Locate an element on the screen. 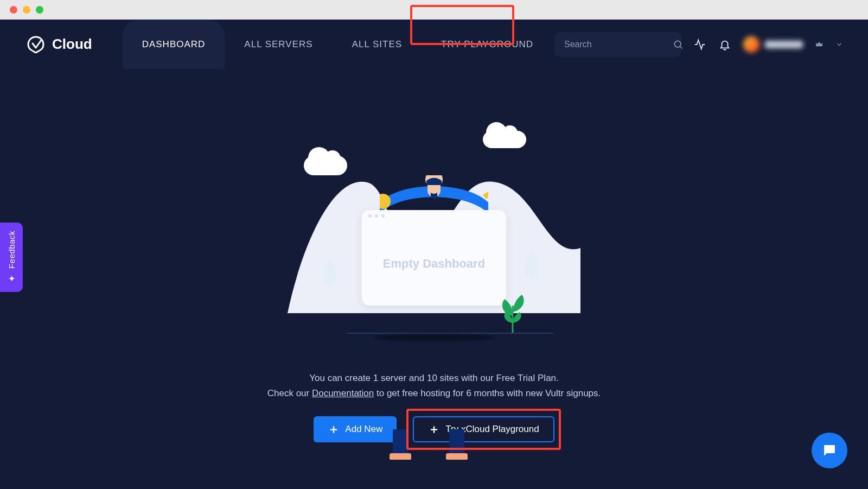 This screenshot has width=868, height=489. top-nav: DASHBOARD ALL SERVERS ALL SITES TRY PLAY… is located at coordinates (337, 45).